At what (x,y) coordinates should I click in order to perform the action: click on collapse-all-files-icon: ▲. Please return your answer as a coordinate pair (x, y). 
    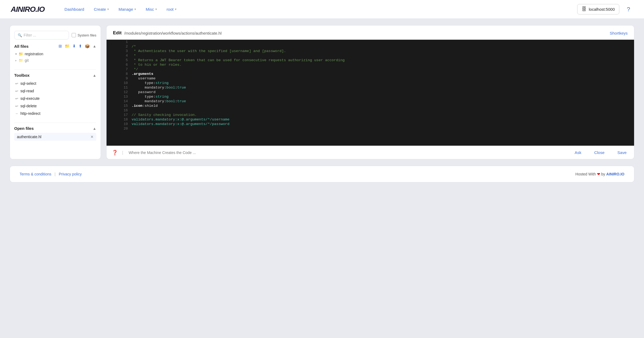
    Looking at the image, I should click on (94, 46).